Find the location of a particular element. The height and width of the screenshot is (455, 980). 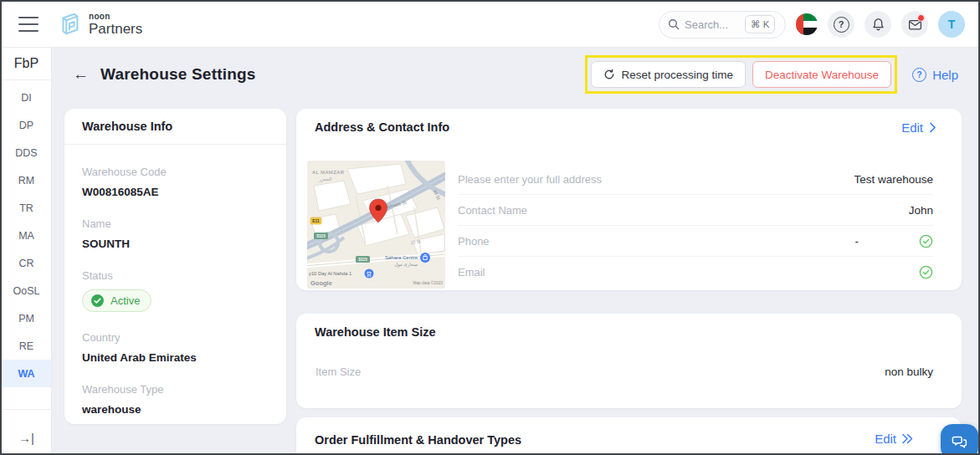

phone-verified-icon is located at coordinates (926, 241).